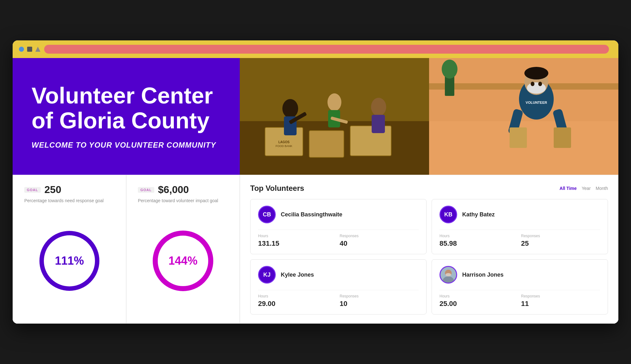  What do you see at coordinates (126, 145) in the screenshot?
I see `hero-subtitle: WELCOME TO YOUR VOLUNTEER COMMUNITY` at bounding box center [126, 145].